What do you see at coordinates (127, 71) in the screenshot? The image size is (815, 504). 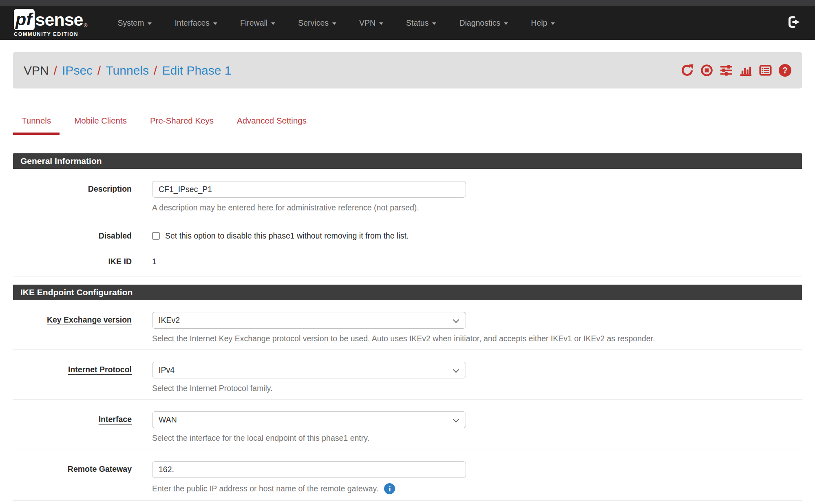 I see `breadcrumb-tunnels-link: Tunnels` at bounding box center [127, 71].